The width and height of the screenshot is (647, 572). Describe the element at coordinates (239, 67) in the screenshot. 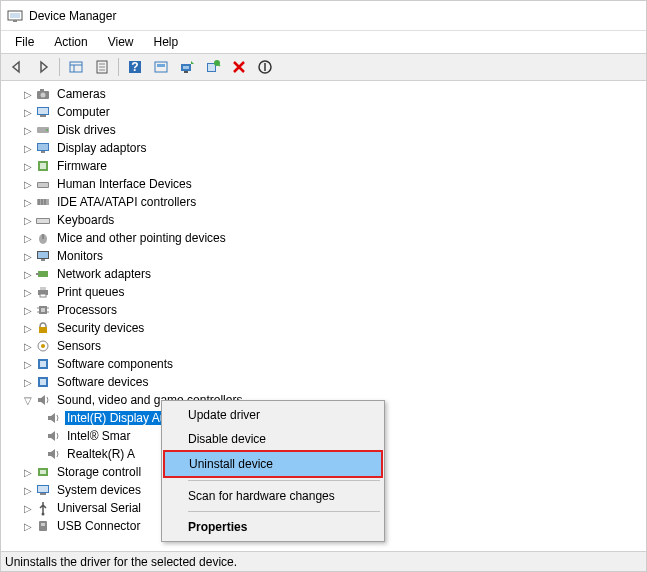

I see `uninstall-button` at that location.